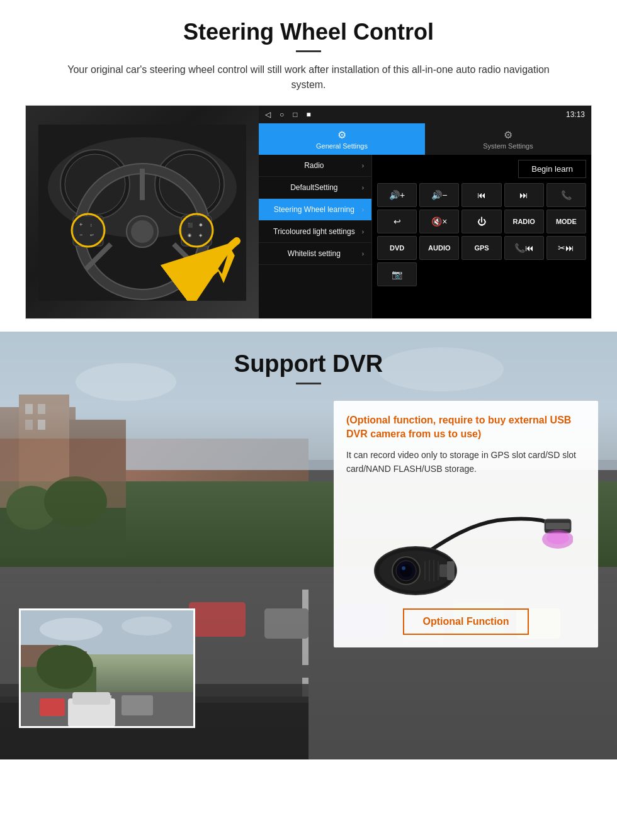 This screenshot has height=840, width=617. What do you see at coordinates (466, 622) in the screenshot?
I see `optional-function-button: Optional Function` at bounding box center [466, 622].